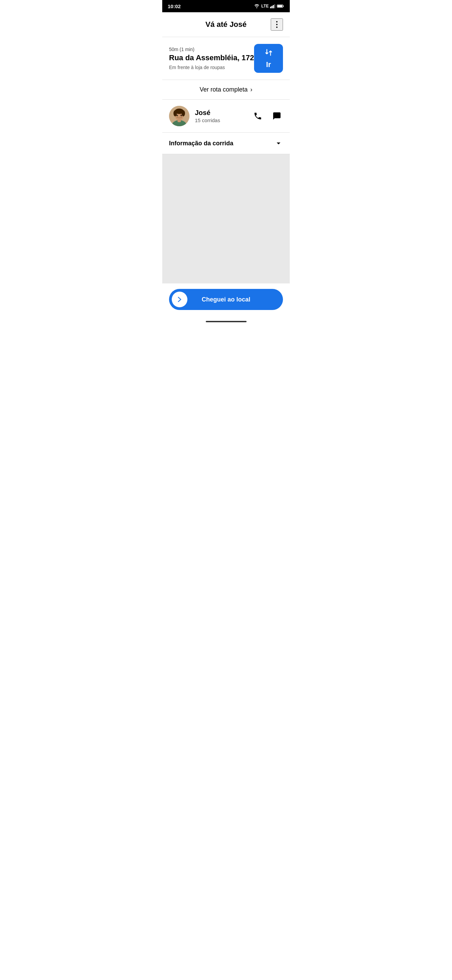 This screenshot has width=452, height=980. Describe the element at coordinates (211, 58) in the screenshot. I see `nav-info: 50m (1 min) Rua da Assembléia, 172 Em fr…` at that location.